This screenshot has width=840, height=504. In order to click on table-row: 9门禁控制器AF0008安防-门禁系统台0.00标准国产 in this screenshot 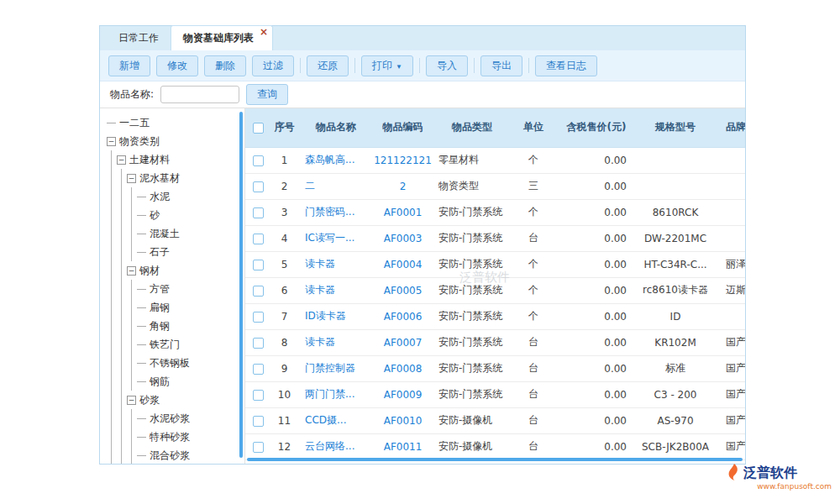, I will do `click(496, 368)`.